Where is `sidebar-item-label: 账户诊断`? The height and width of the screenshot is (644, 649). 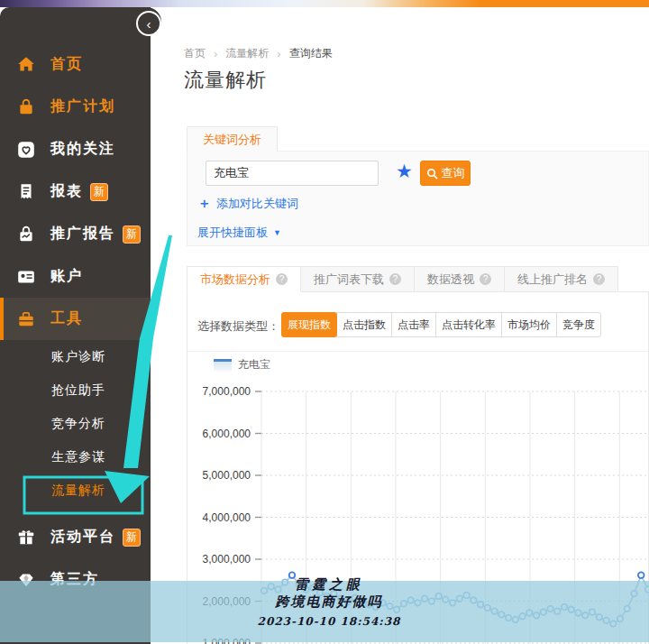 sidebar-item-label: 账户诊断 is located at coordinates (78, 357).